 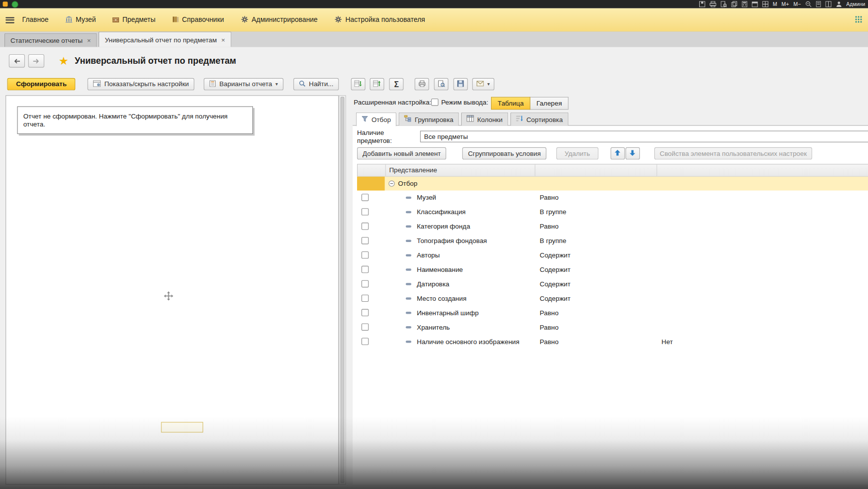 I want to click on generate-label: Сформировать, so click(x=41, y=84).